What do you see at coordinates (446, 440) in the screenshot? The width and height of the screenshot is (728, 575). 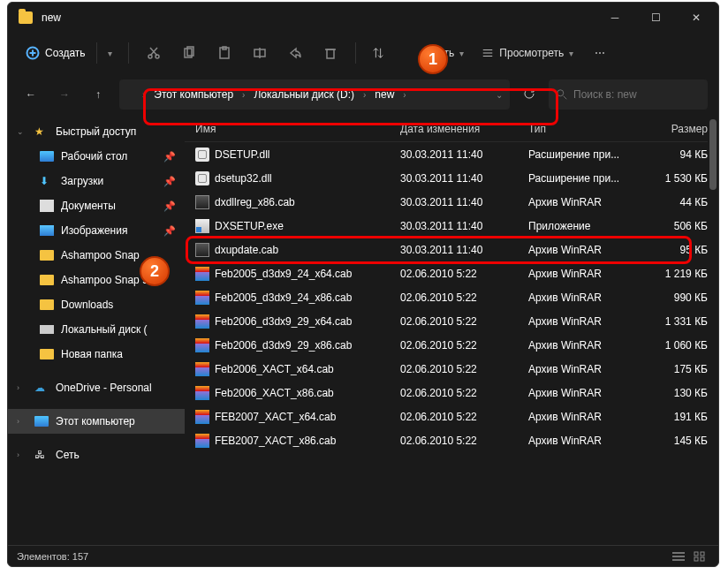 I see `file-row: FEB2007_XACT_x86.cab02.06.2010 5:22Архив…` at bounding box center [446, 440].